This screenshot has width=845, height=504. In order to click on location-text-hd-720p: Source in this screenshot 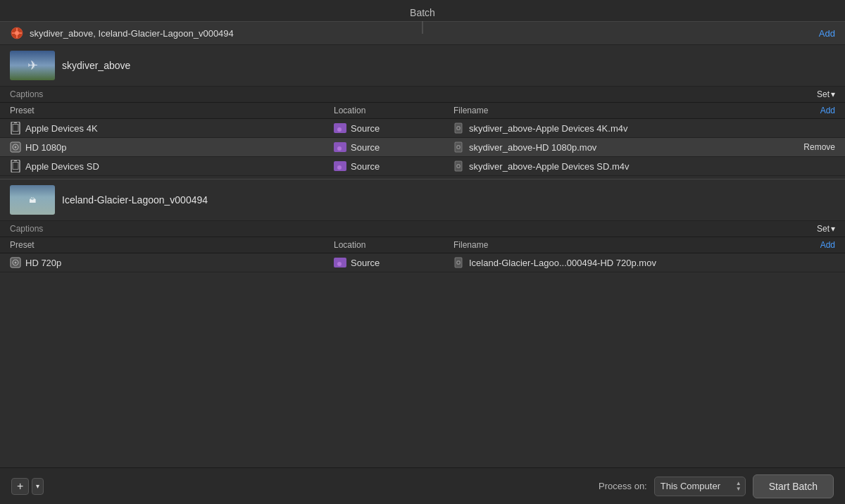, I will do `click(365, 263)`.